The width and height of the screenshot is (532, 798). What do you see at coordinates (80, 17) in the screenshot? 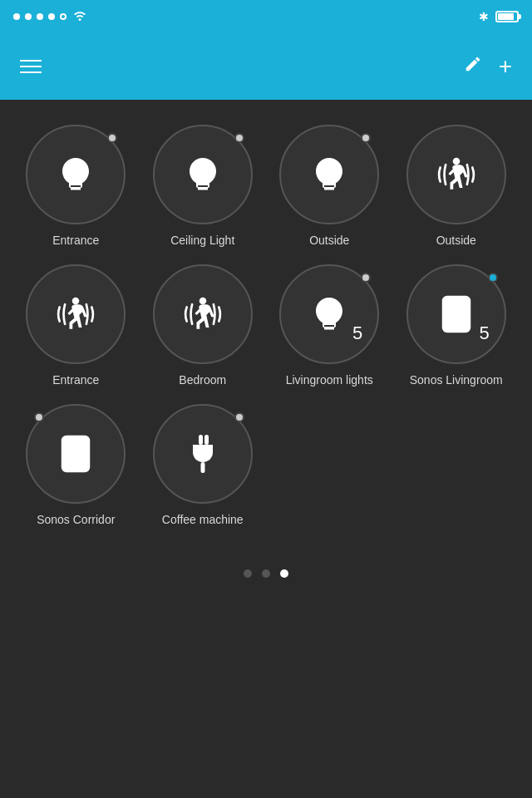
I see `wifi-icon` at bounding box center [80, 17].